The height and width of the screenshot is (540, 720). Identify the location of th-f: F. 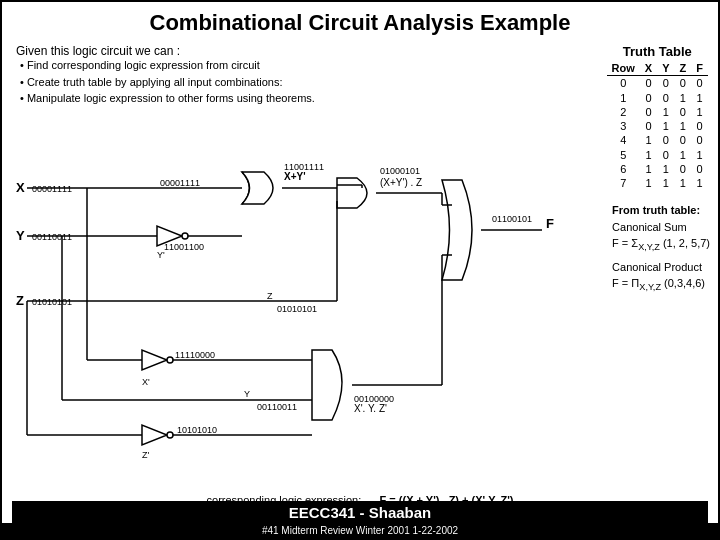
(700, 68).